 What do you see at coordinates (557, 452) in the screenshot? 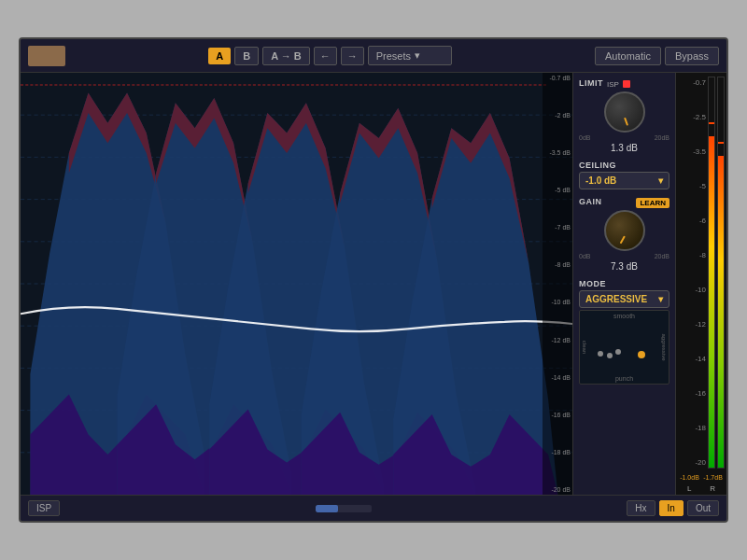
I see `db-label-11: -18 dB` at bounding box center [557, 452].